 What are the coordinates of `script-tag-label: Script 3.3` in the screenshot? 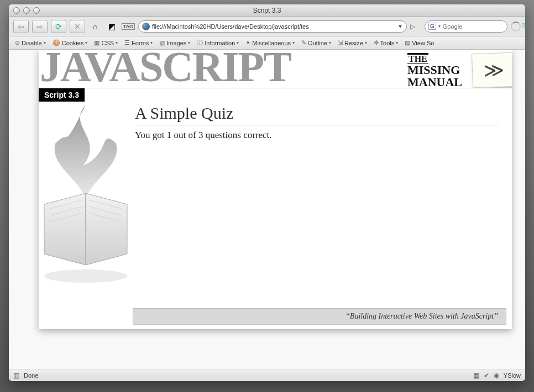 It's located at (62, 95).